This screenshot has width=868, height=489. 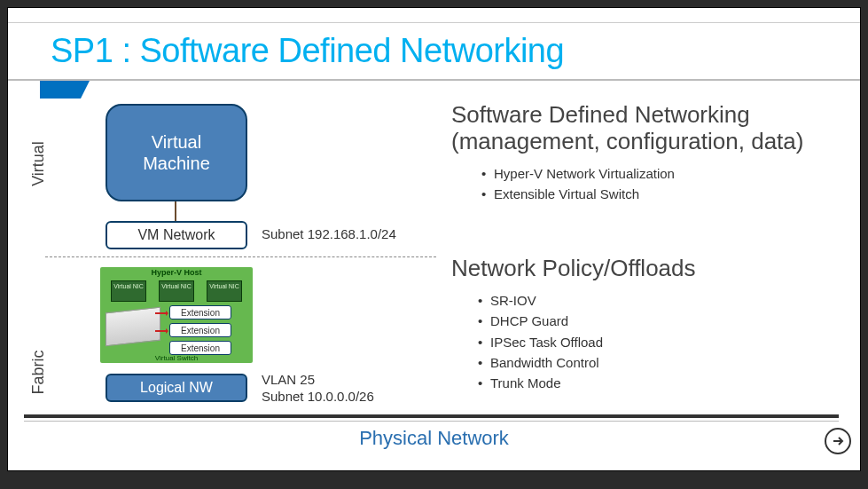 I want to click on sdn-item-1: Hyper-V Network Virtualization, so click(x=578, y=174).